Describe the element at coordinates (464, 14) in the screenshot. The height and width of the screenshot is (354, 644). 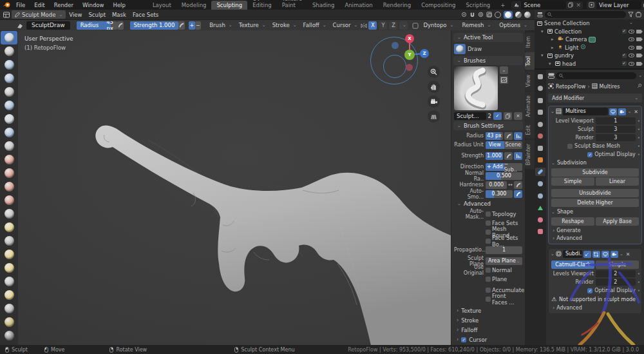
I see `transform-pivot-icon` at that location.